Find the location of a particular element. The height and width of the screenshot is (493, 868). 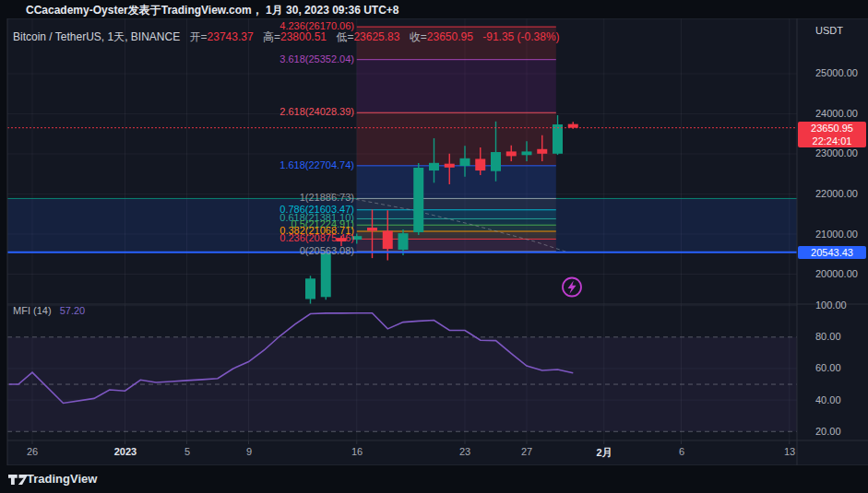

tradingview-logo-icon is located at coordinates (18, 479).